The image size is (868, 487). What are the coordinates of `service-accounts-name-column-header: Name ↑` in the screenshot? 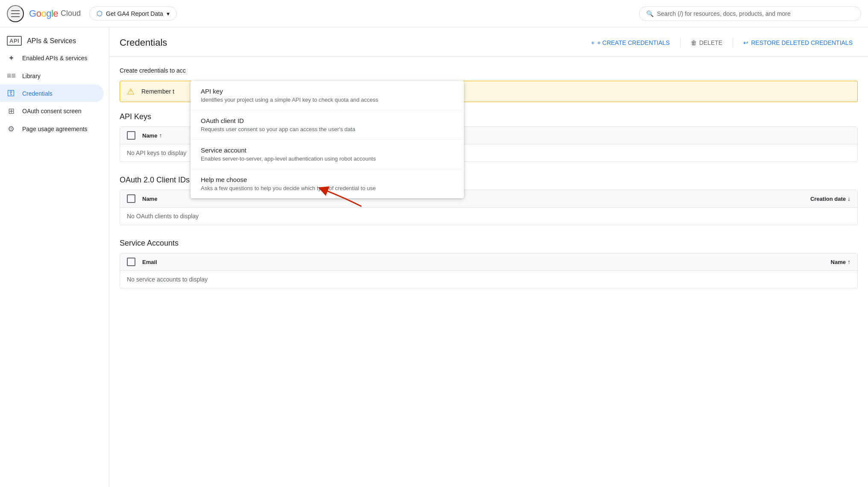 It's located at (841, 262).